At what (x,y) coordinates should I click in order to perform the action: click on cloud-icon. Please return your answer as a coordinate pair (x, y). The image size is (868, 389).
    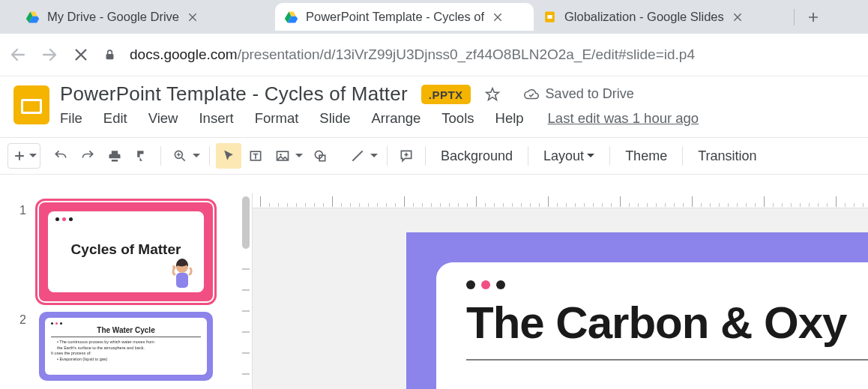
    Looking at the image, I should click on (531, 94).